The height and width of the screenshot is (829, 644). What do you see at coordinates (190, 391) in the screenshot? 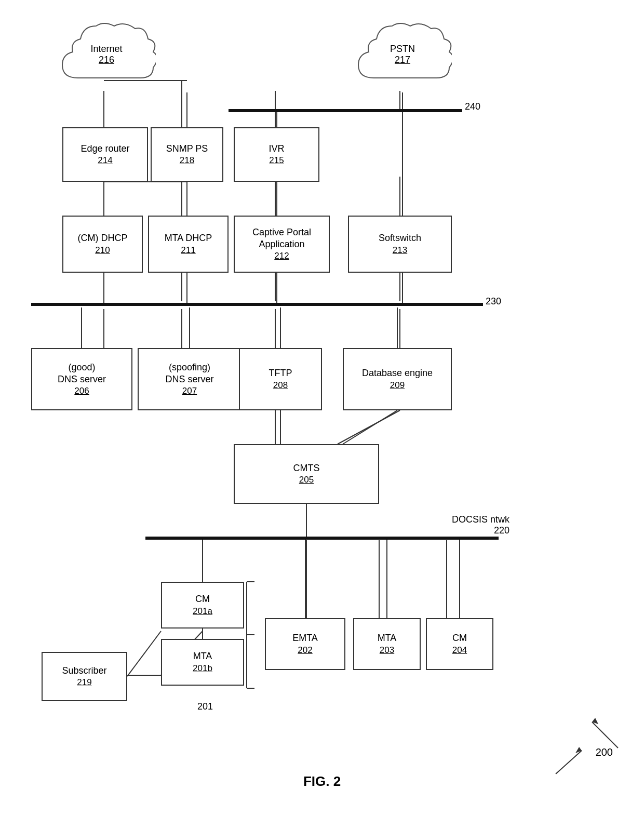
I see `spoof-dns-id: 207` at bounding box center [190, 391].